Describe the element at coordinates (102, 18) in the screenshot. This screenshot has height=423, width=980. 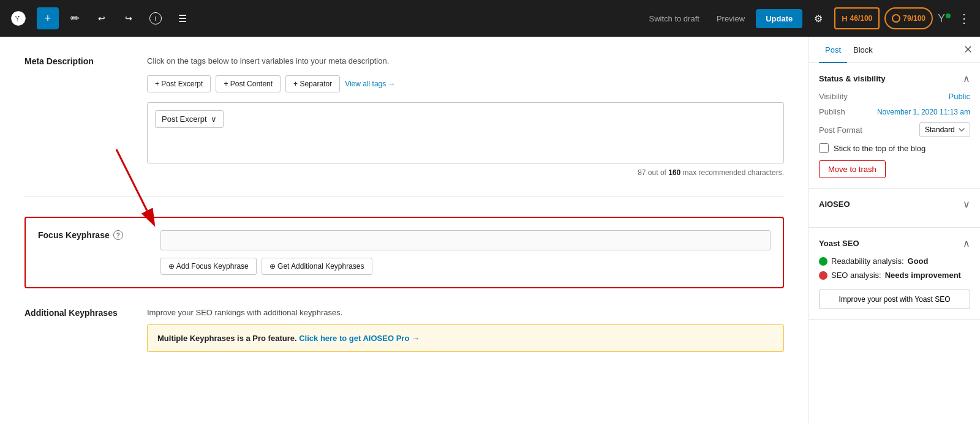
I see `undo-icon: ↩` at that location.